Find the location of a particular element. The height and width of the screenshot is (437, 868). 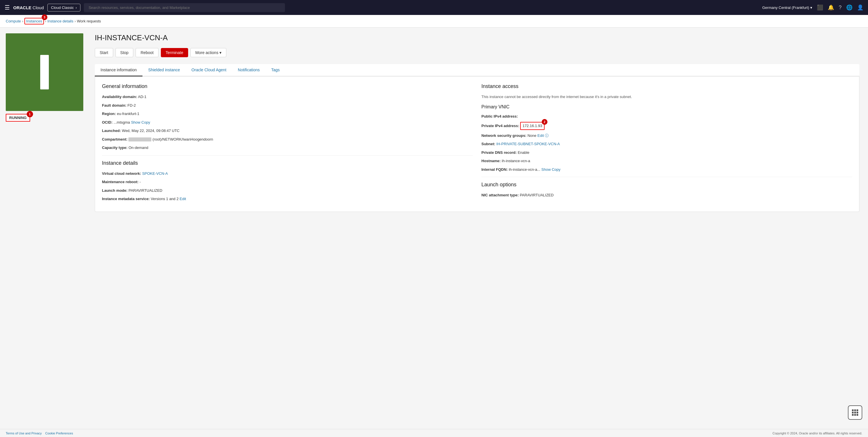

cloud-classic-button: Cloud Classic › is located at coordinates (64, 7).